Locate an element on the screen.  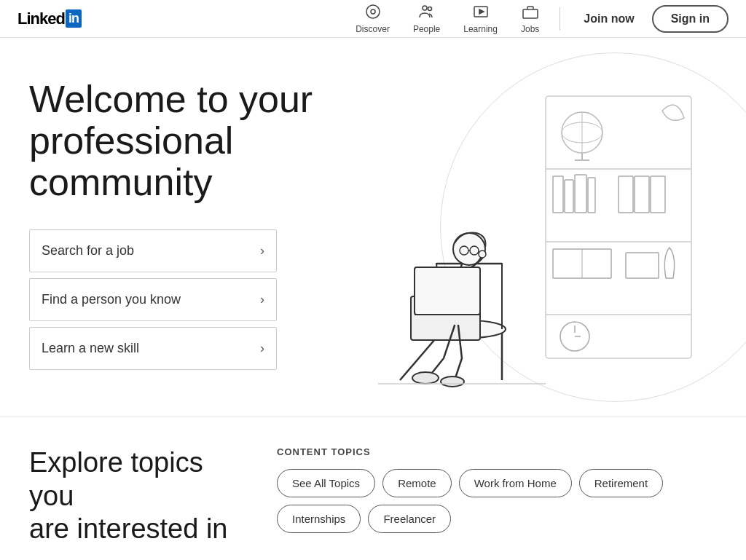
logo: Linkedin is located at coordinates (50, 19).